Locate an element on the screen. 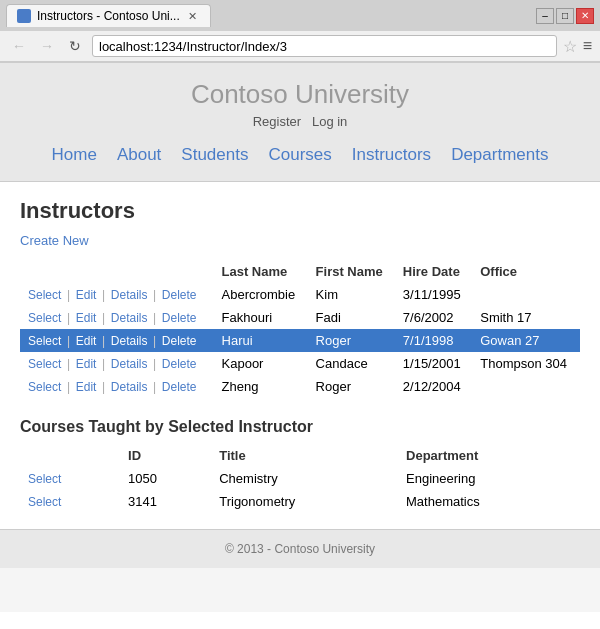 The width and height of the screenshot is (600, 629). login-link: Log in is located at coordinates (330, 122).